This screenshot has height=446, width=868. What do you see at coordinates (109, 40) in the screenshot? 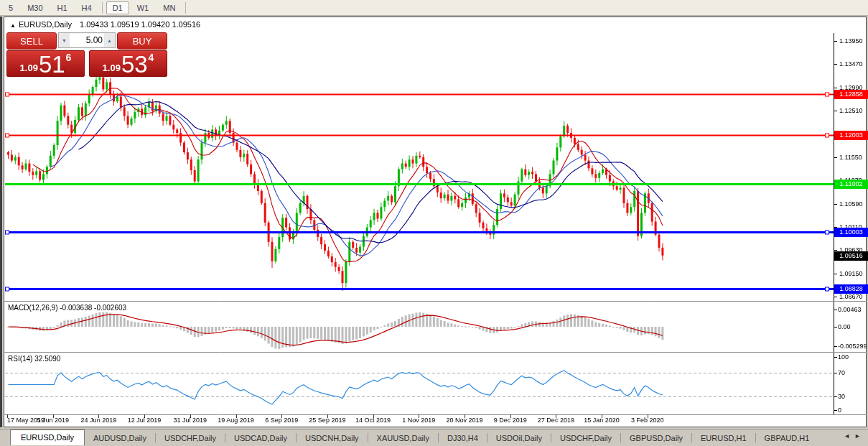
I see `chevron-up-icon: ▲` at bounding box center [109, 40].